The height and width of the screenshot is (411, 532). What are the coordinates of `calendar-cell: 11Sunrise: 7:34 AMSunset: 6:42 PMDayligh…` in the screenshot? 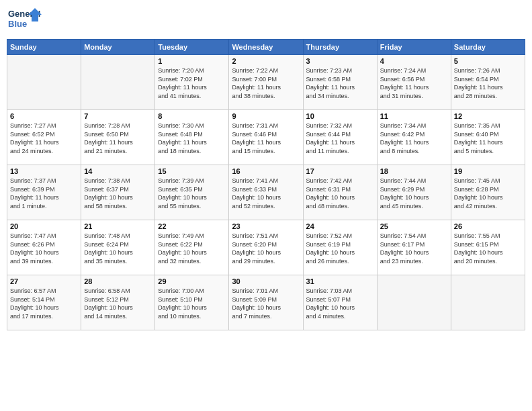 It's located at (414, 138).